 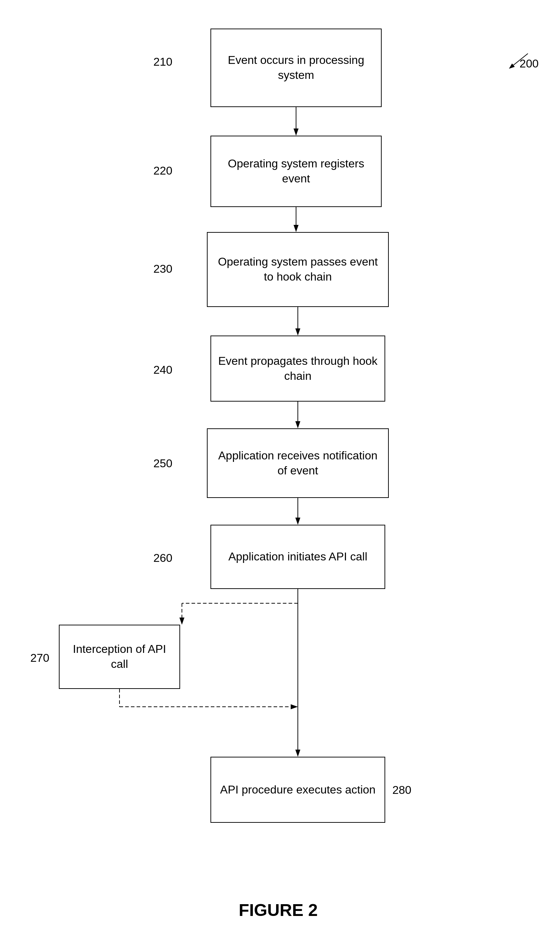 I want to click on step-label-230: 230, so click(x=163, y=269).